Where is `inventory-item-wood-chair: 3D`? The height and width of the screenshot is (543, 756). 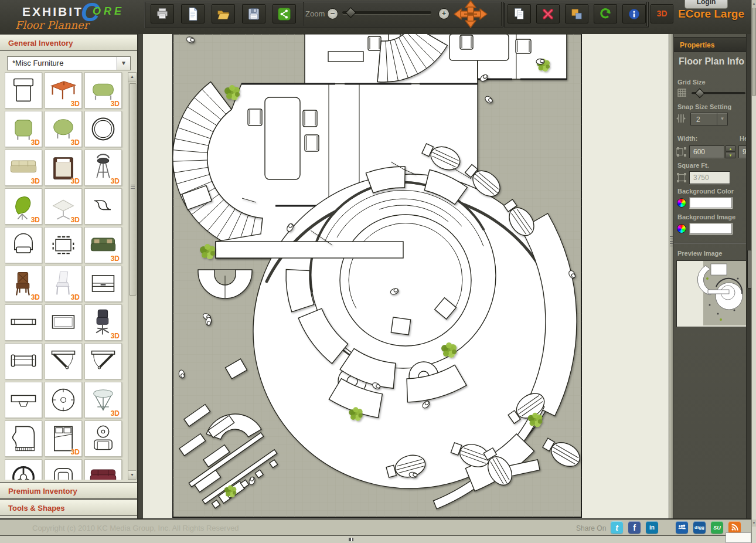
inventory-item-wood-chair: 3D is located at coordinates (23, 284).